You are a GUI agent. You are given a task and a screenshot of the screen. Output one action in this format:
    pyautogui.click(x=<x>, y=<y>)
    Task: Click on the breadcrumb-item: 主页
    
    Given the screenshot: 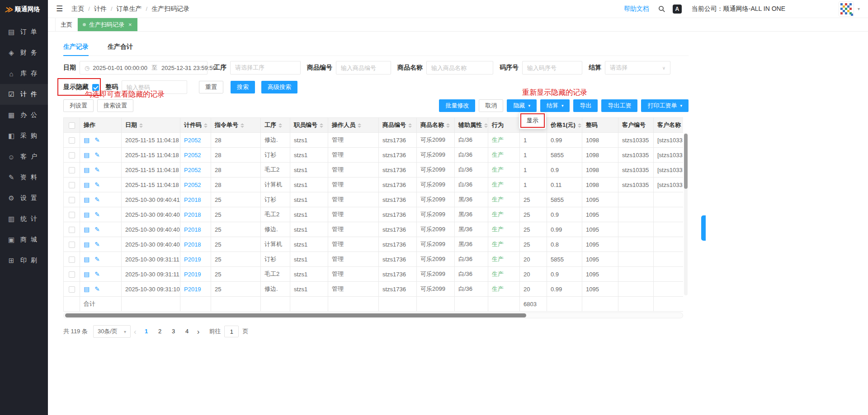 What is the action you would take?
    pyautogui.click(x=78, y=9)
    